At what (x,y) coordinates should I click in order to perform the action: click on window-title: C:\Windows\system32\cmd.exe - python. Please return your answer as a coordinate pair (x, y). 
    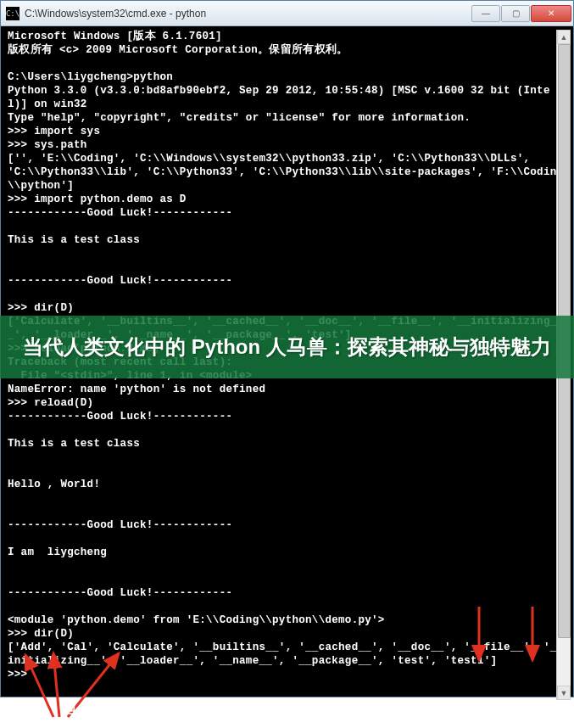
    Looking at the image, I should click on (248, 14).